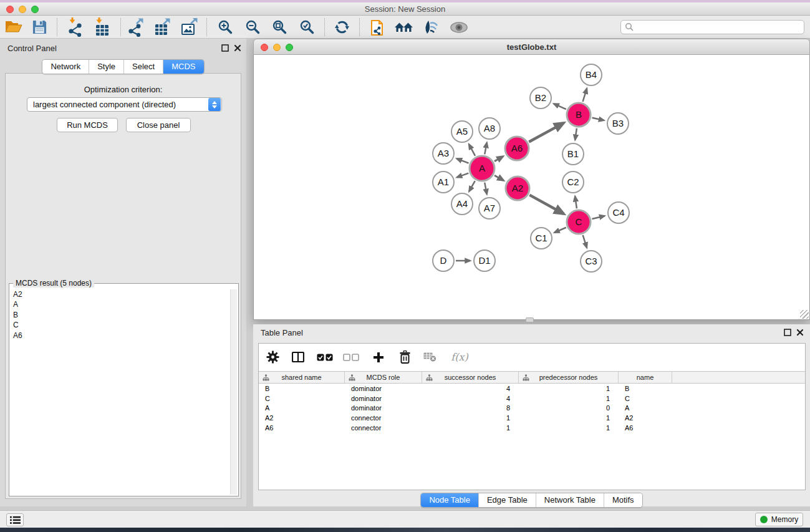  I want to click on delete-column-icon, so click(405, 357).